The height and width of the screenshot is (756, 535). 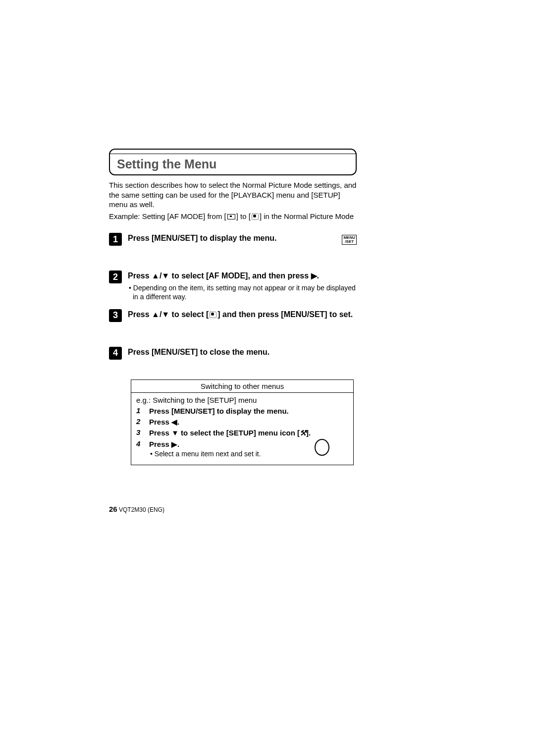 I want to click on step-4-title: Press [MENU/SET] to close the menu., so click(x=242, y=352).